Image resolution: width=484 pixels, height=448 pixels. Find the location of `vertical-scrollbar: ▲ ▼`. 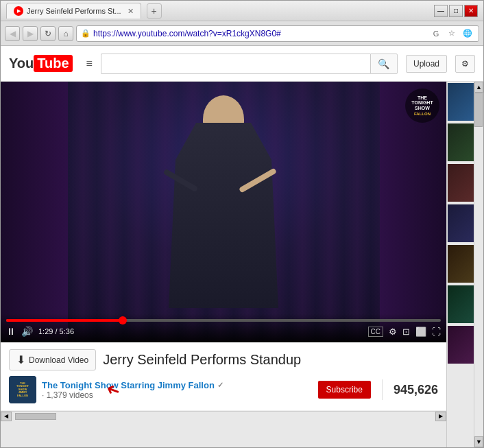

vertical-scrollbar: ▲ ▼ is located at coordinates (479, 265).